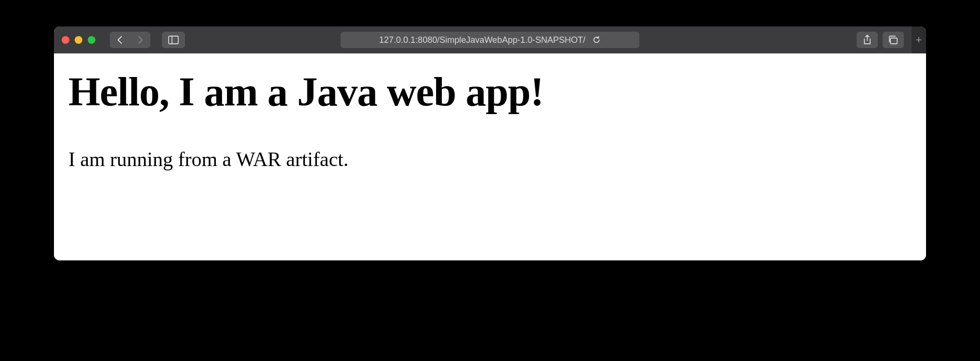 The width and height of the screenshot is (980, 361). I want to click on share-button, so click(867, 40).